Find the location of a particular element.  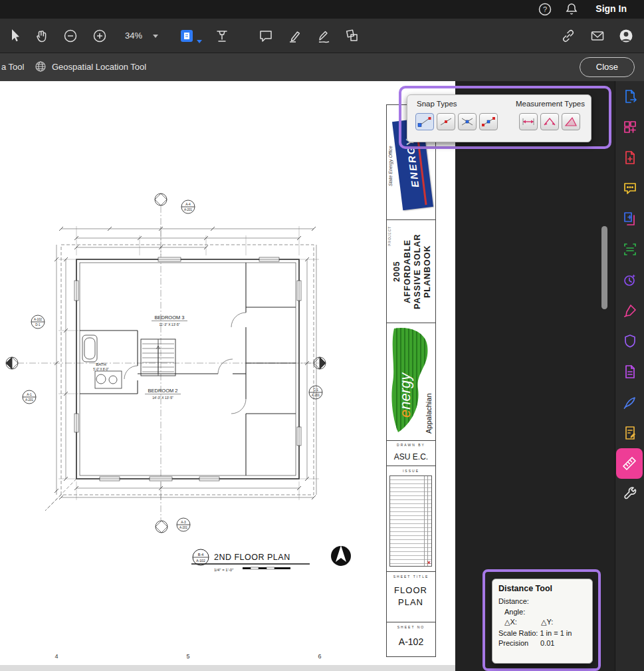

certificates-pen-icon is located at coordinates (630, 402).